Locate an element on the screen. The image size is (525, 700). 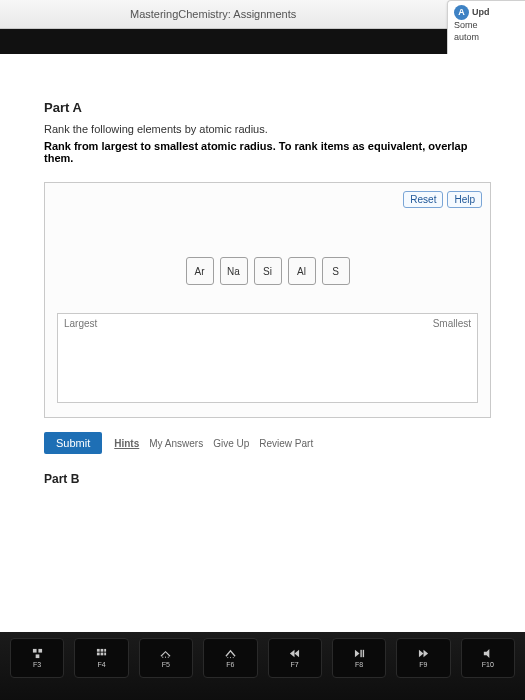
rewind-icon is located at coordinates (294, 654).